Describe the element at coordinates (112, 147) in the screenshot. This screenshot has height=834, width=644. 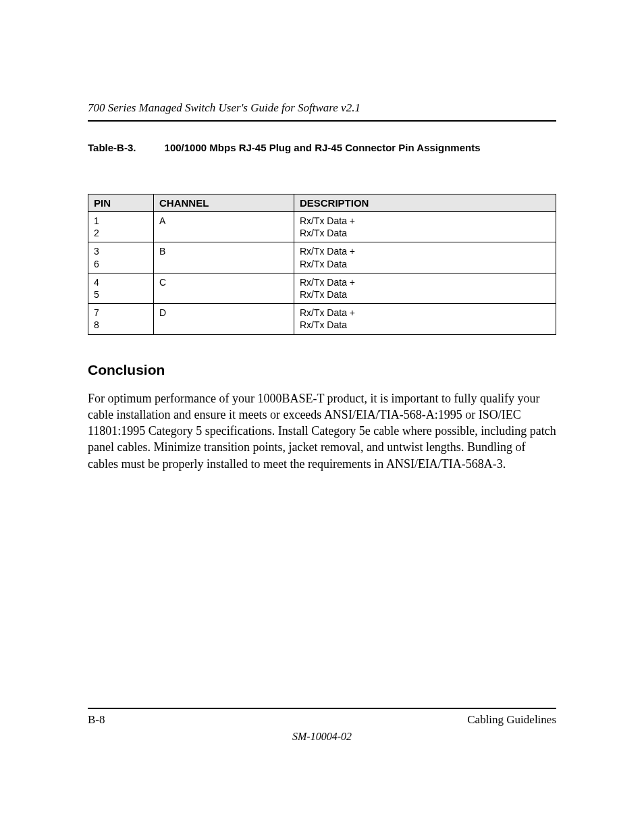
I see `table-number: Table-B-3.` at that location.